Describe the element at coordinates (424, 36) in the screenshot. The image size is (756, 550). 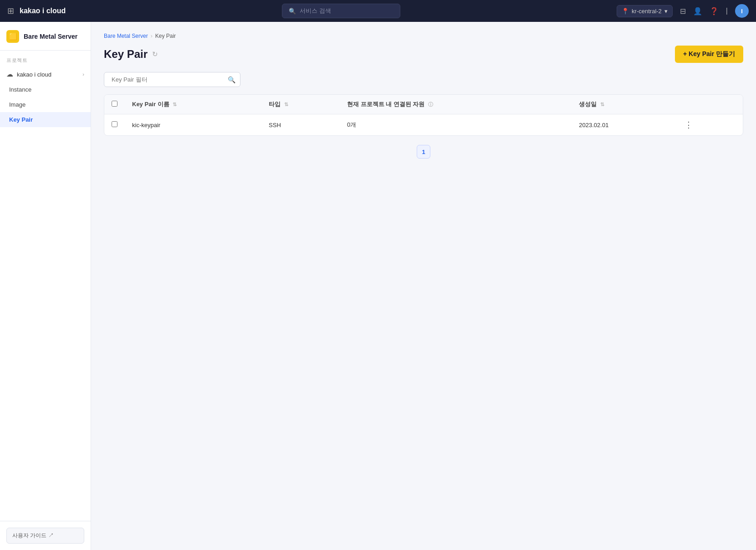
I see `breadcrumb: Bare Metal Server › Key Pair` at that location.